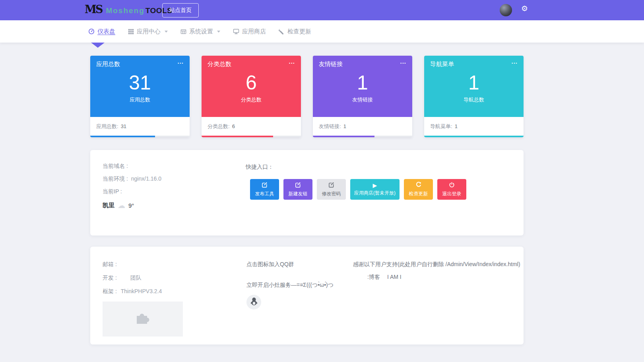 Image resolution: width=644 pixels, height=362 pixels. I want to click on tab-dashboard: 仪表盘, so click(102, 32).